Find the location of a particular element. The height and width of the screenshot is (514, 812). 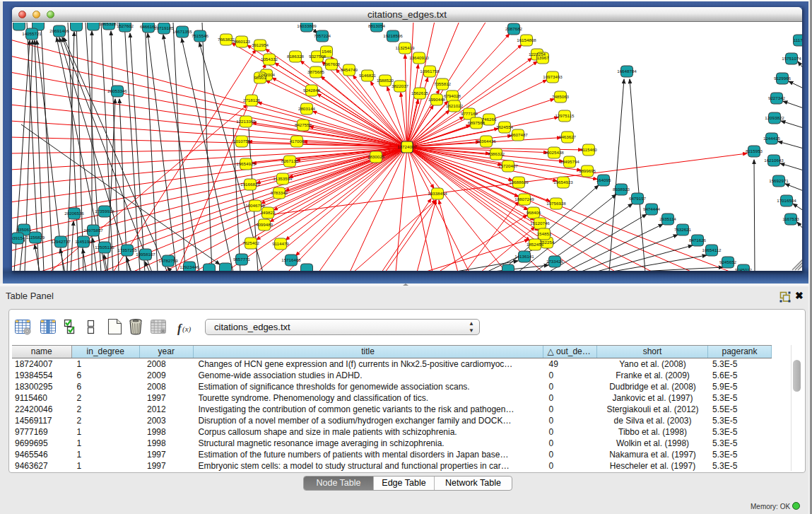

svg-text: 16154808 is located at coordinates (526, 40).